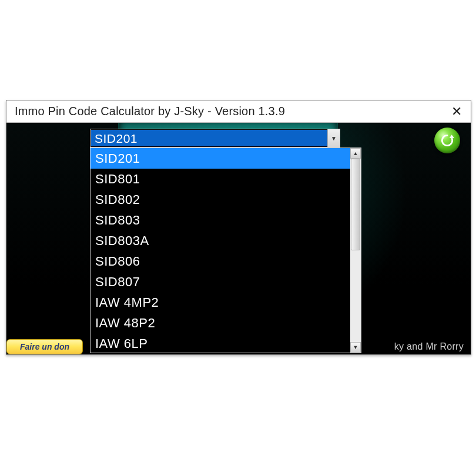 The width and height of the screenshot is (476, 476). Describe the element at coordinates (334, 138) in the screenshot. I see `combobox-arrow: ▼` at that location.